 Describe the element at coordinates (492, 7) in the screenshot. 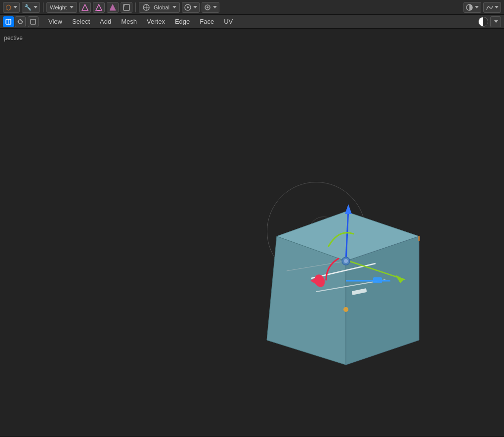

I see `curve-button` at that location.